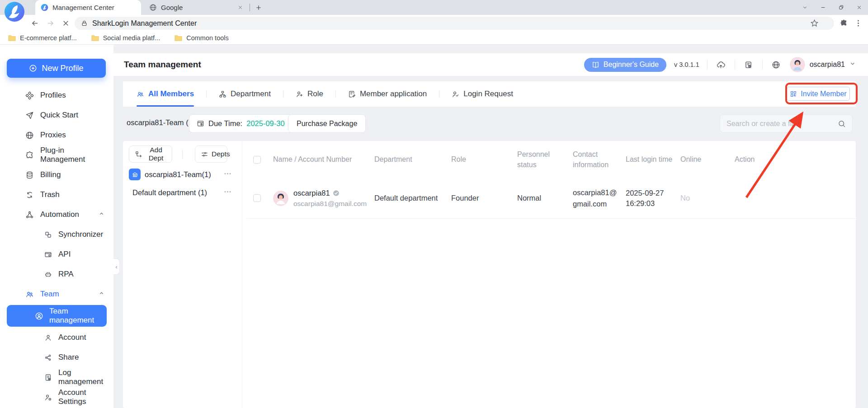 This screenshot has height=408, width=868. I want to click on bookmark-label: E-commerce platf..., so click(48, 38).